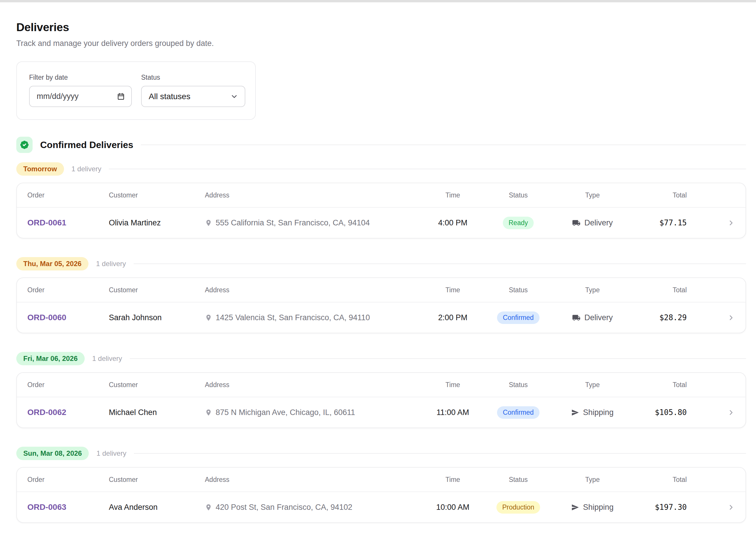 Image resolution: width=756 pixels, height=545 pixels. I want to click on address-text: 875 N Michigan Ave, Chicago, IL, 60611, so click(285, 412).